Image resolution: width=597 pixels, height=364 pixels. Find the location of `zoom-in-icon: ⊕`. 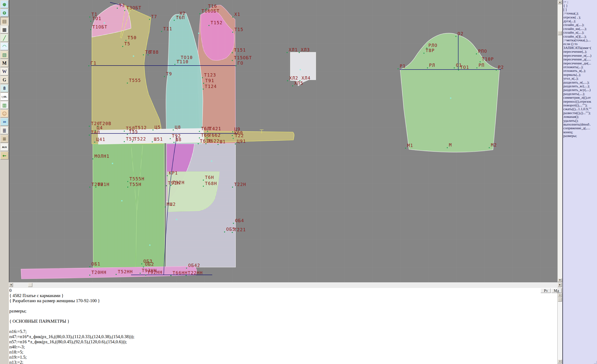

zoom-in-icon: ⊕ is located at coordinates (4, 4).